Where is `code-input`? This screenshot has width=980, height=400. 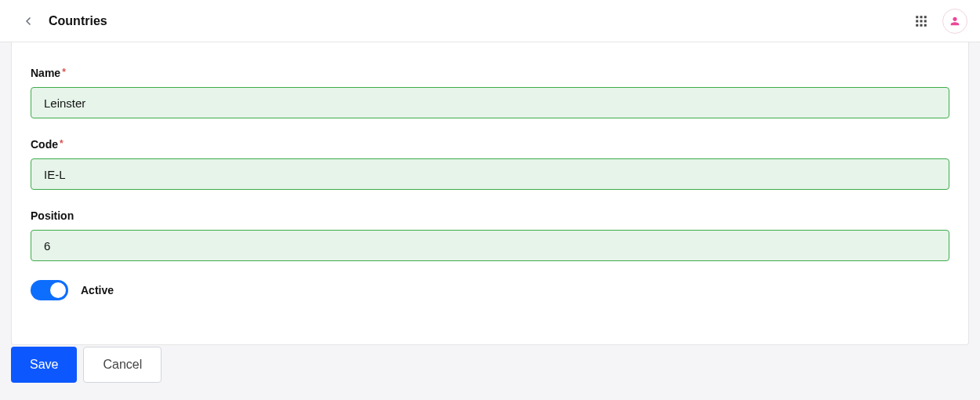
code-input is located at coordinates (490, 174).